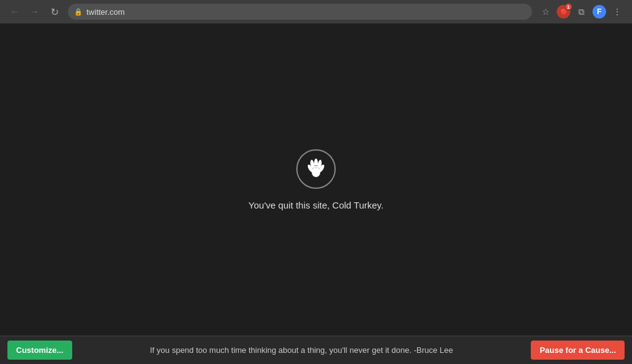  I want to click on turkey-icon-circle, so click(316, 169).